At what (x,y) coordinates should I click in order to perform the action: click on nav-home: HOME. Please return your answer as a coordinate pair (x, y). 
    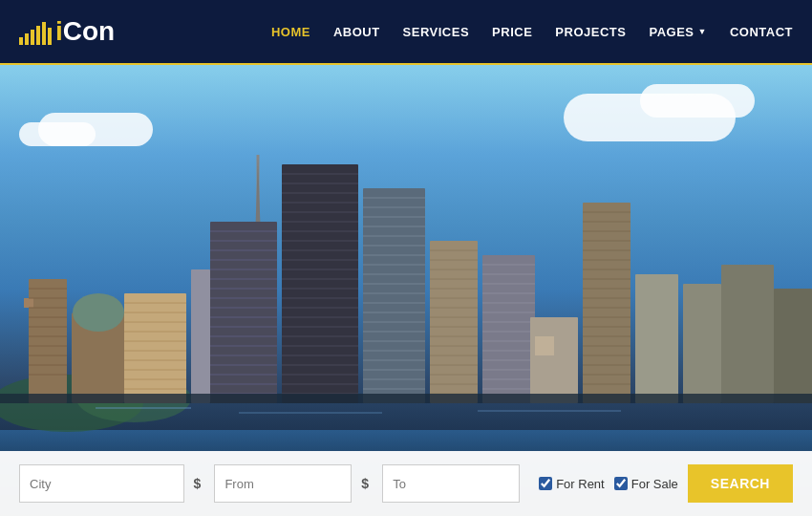
    Looking at the image, I should click on (290, 32).